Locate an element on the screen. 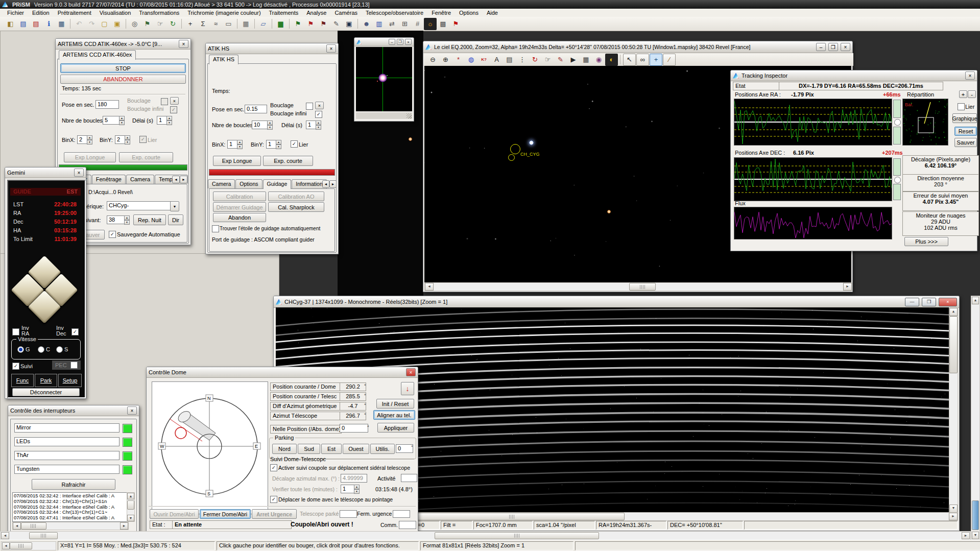 The width and height of the screenshot is (980, 551). hand-pick-icon: ☞ is located at coordinates (160, 24).